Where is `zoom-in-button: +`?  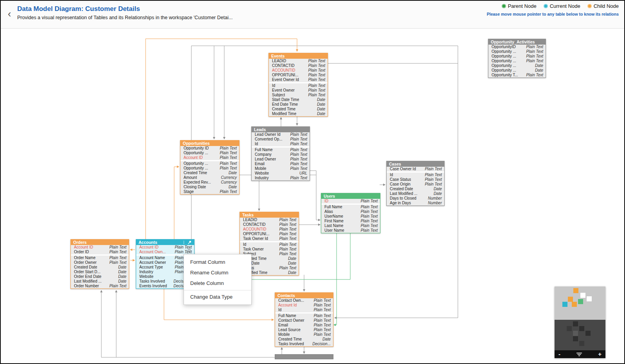
zoom-in-button: + is located at coordinates (600, 354).